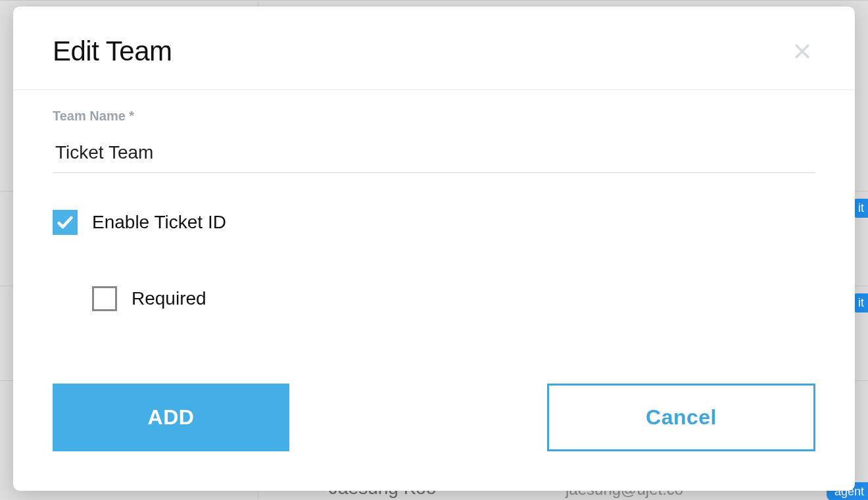 The height and width of the screenshot is (500, 868). What do you see at coordinates (171, 417) in the screenshot?
I see `add-button: ADD` at bounding box center [171, 417].